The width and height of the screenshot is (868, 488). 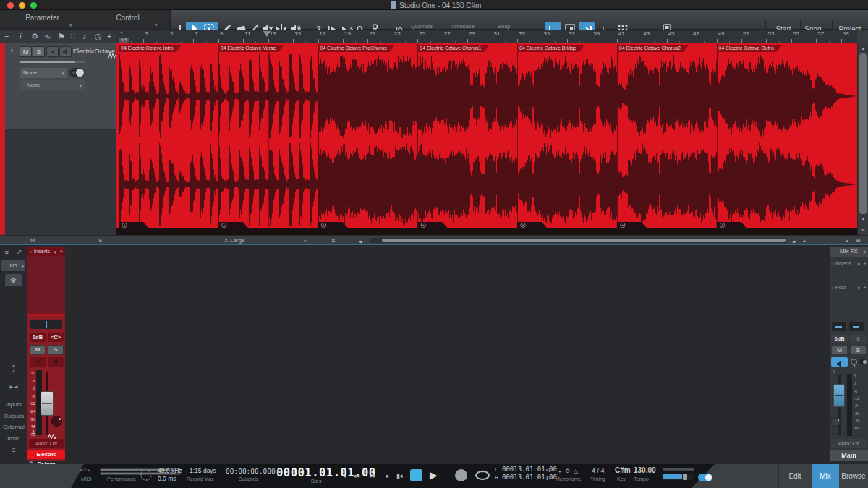 I want to click on volume-value: 0dB, so click(x=38, y=337).